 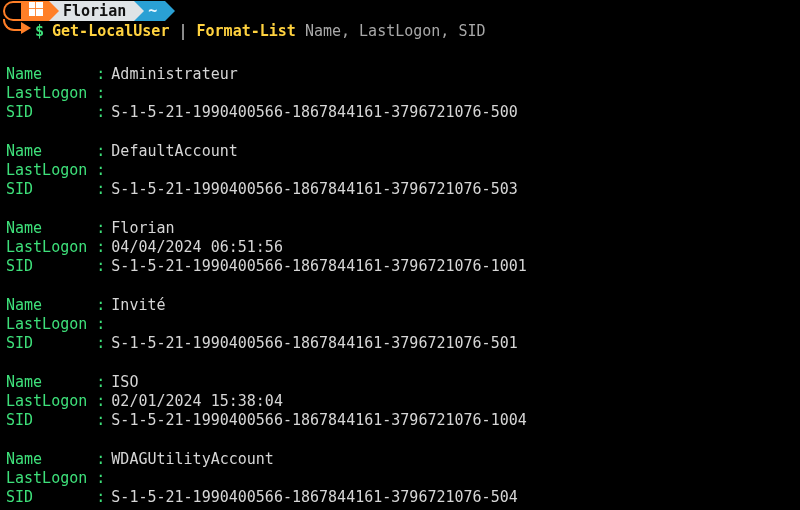 What do you see at coordinates (401, 228) in the screenshot?
I see `output-line-name: Name :Florian` at bounding box center [401, 228].